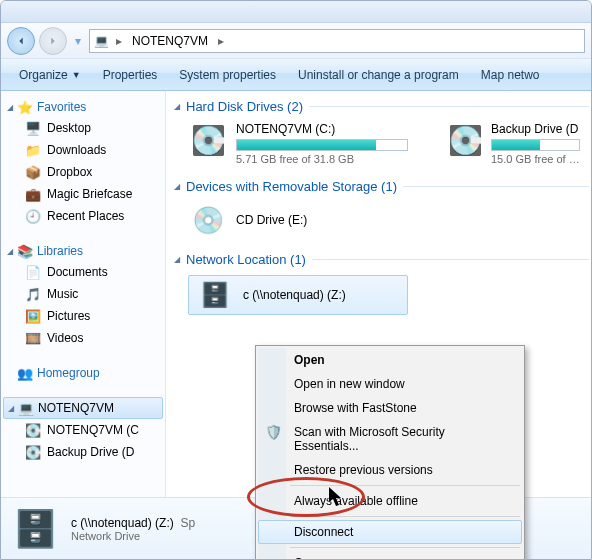 Image resolution: width=592 pixels, height=560 pixels. Describe the element at coordinates (296, 75) in the screenshot. I see `command-bar: Organize▼ Properties System properties U…` at that location.